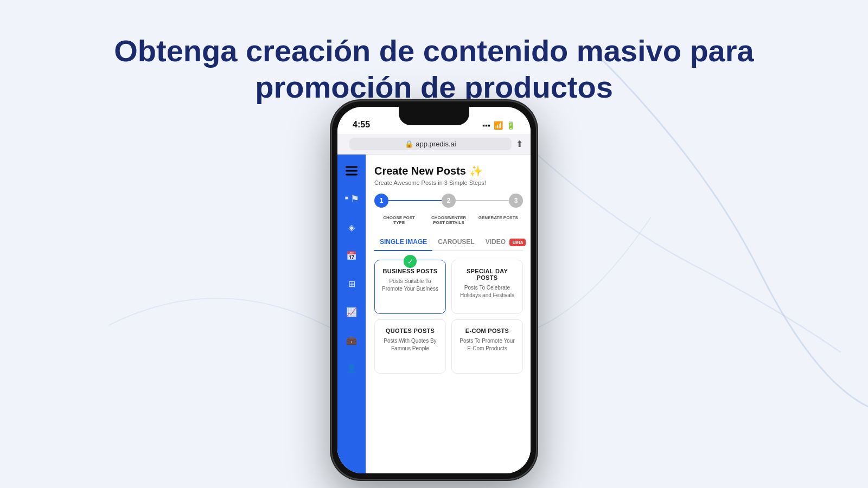 The image size is (868, 488). I want to click on step-1-label: CHOOSE POSTTYPE, so click(399, 220).